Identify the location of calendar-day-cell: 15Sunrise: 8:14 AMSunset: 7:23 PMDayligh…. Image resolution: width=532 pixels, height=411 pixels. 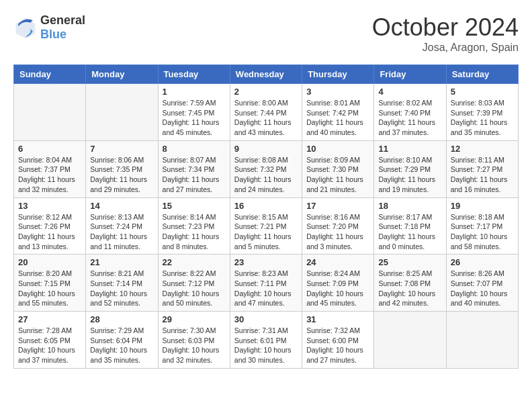
(193, 226).